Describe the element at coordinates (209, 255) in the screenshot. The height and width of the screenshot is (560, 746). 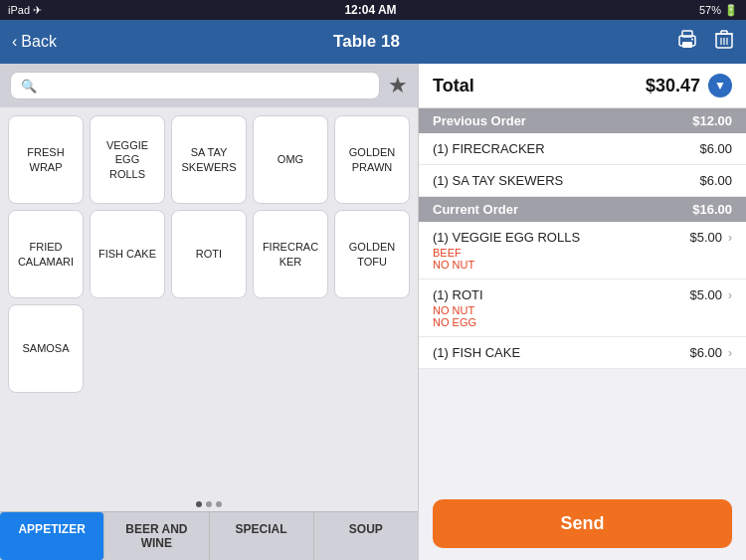
I see `menu-item-roti: ROTI` at that location.